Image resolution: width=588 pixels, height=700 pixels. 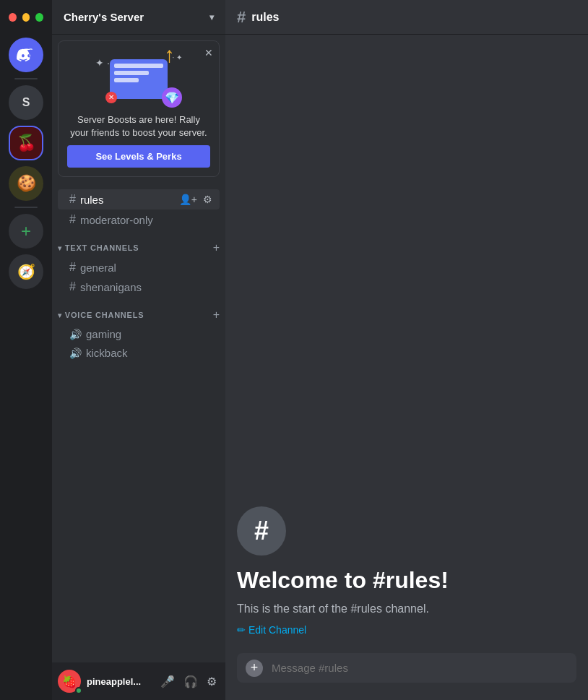 What do you see at coordinates (139, 267) in the screenshot?
I see `channel-item-general: # general` at bounding box center [139, 267].